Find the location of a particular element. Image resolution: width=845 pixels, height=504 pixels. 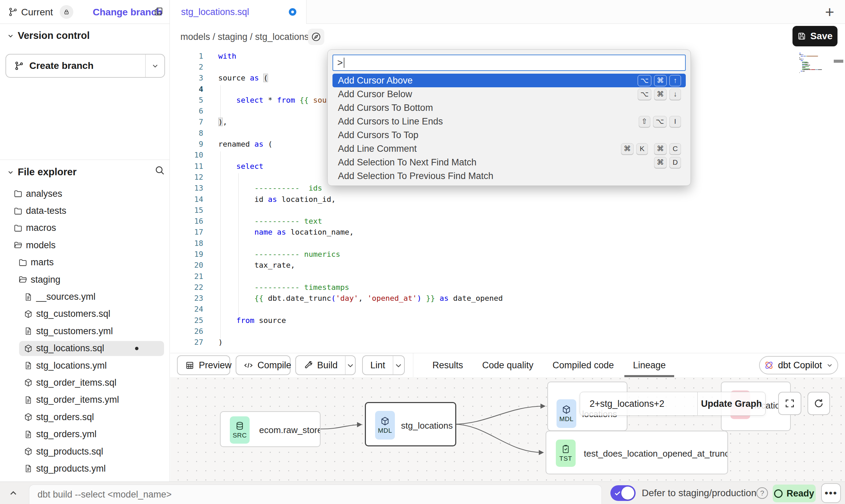

defer-toggle is located at coordinates (623, 493).